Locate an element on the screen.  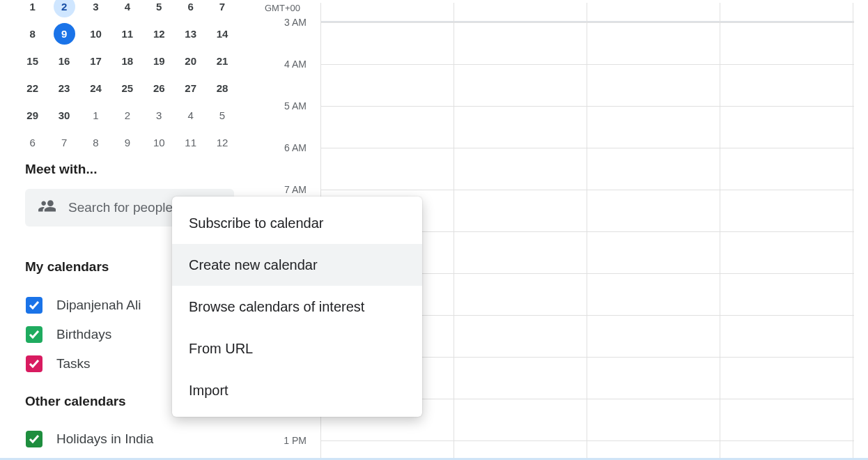
hour-label: 5 AM is located at coordinates (295, 106).